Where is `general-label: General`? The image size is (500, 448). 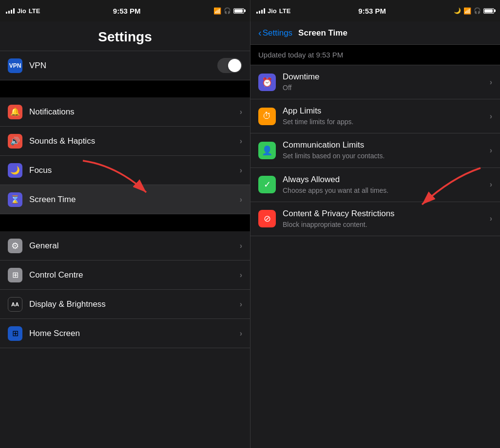
general-label: General is located at coordinates (135, 246).